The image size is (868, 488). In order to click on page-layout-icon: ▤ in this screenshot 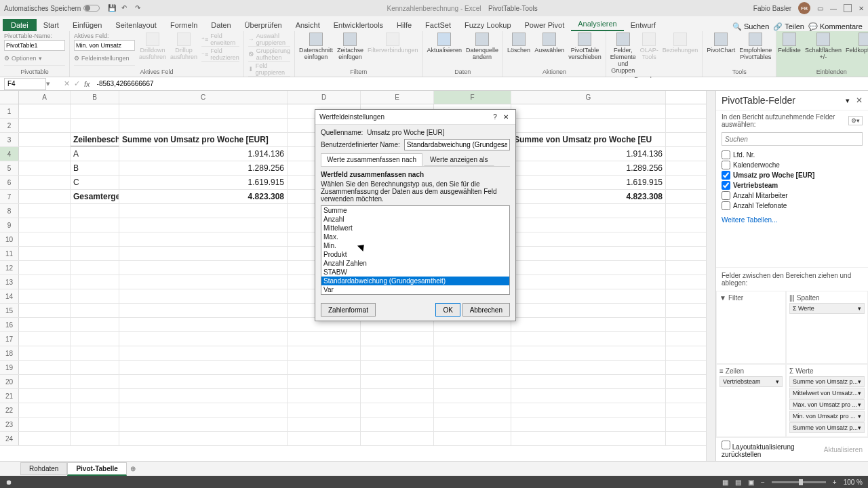, I will do `click(738, 483)`.